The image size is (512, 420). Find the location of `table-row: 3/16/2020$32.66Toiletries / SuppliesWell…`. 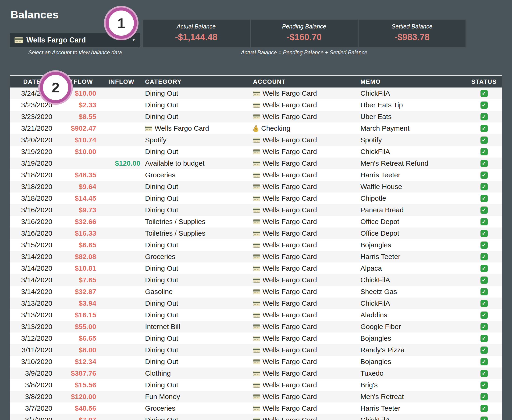

table-row: 3/16/2020$32.66Toiletries / SuppliesWell… is located at coordinates (256, 222).